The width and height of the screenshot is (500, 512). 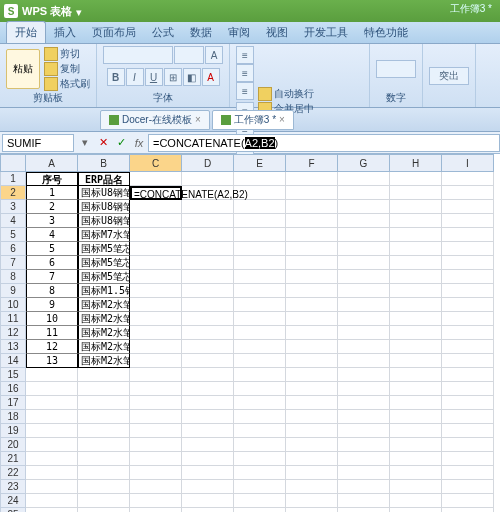 What do you see at coordinates (13, 277) in the screenshot?
I see `row-header: 8` at bounding box center [13, 277].